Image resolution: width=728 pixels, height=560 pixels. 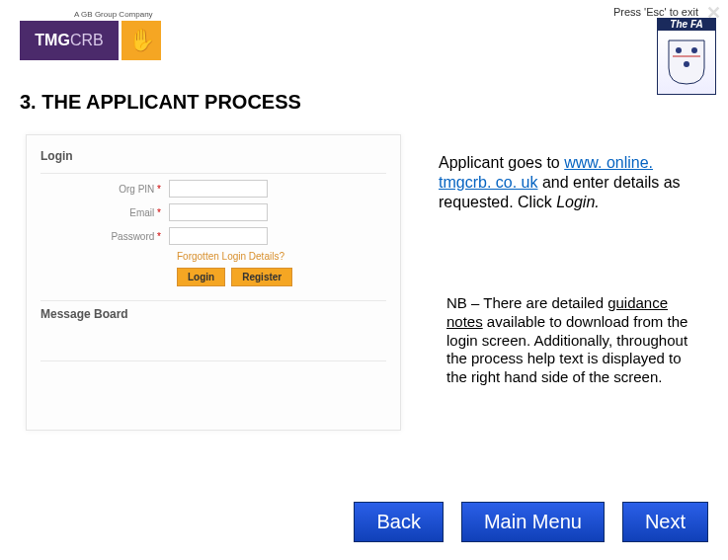 What do you see at coordinates (69, 40) in the screenshot?
I see `tmgcrb-logo: TMGCRB` at bounding box center [69, 40].